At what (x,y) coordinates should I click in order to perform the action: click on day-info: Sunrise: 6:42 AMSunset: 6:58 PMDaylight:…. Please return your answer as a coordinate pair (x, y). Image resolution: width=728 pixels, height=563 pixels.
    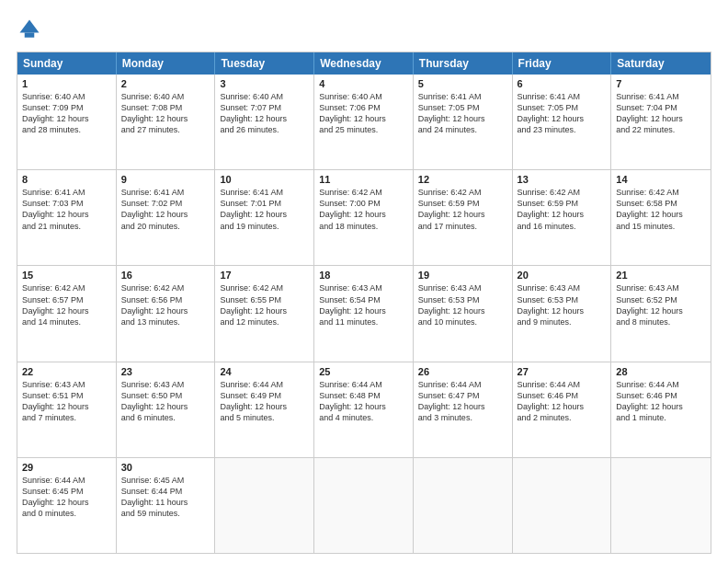
    Looking at the image, I should click on (661, 210).